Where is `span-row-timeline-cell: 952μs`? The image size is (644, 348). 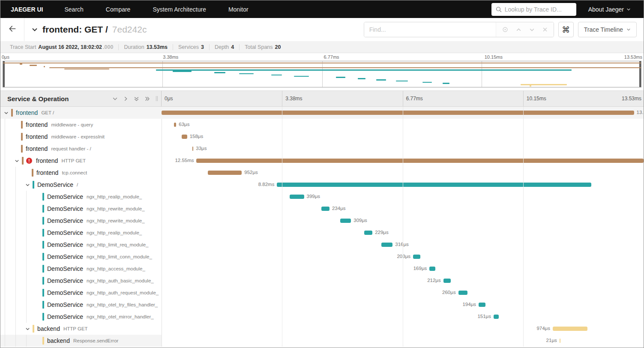
span-row-timeline-cell: 952μs is located at coordinates (403, 173).